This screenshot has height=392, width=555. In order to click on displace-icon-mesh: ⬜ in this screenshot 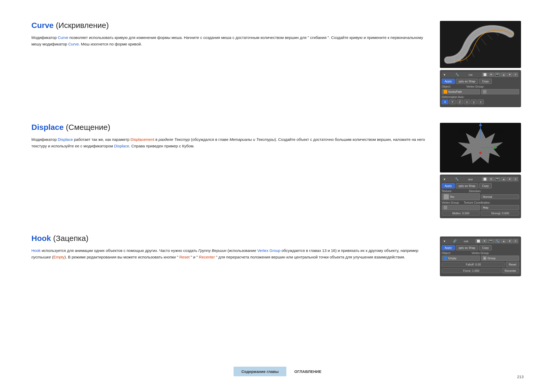, I will do `click(485, 179)`.